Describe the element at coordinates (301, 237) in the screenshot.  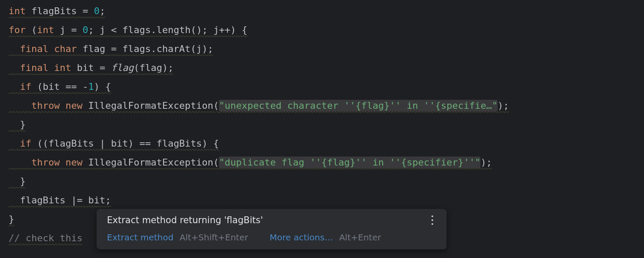
I see `action-label: More actions…` at that location.